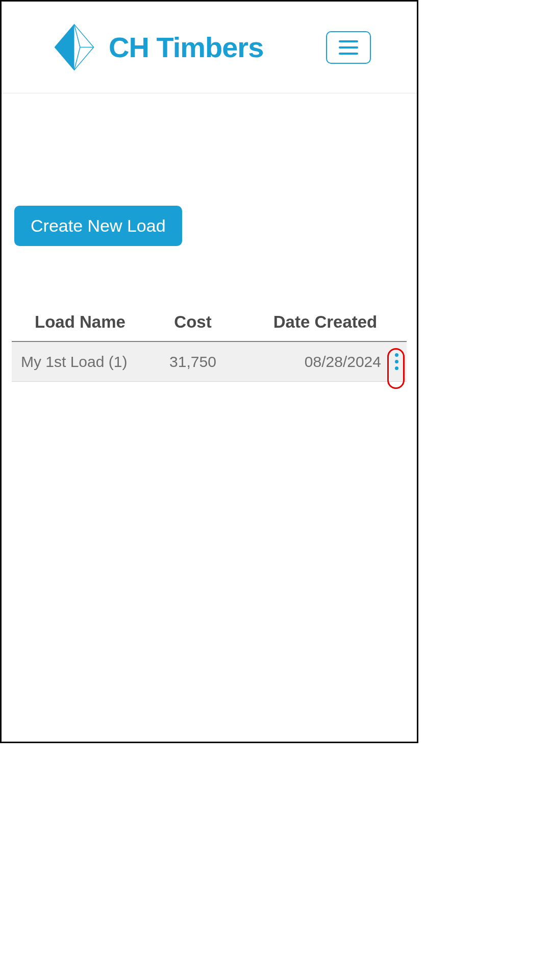 This screenshot has height=980, width=551. Describe the element at coordinates (310, 362) in the screenshot. I see `cell-date-created: 08/28/2024` at that location.